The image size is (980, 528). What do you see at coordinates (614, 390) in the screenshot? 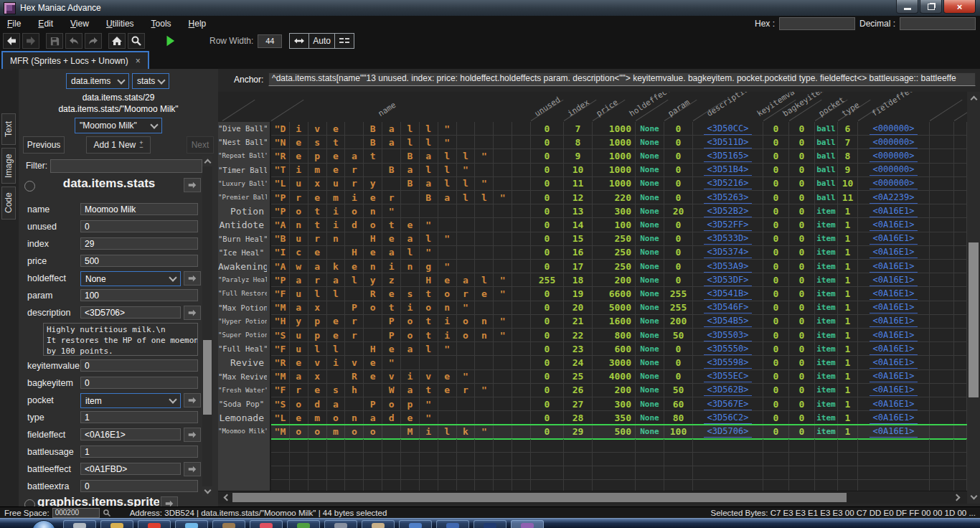
I see `value-cell: 200` at bounding box center [614, 390].